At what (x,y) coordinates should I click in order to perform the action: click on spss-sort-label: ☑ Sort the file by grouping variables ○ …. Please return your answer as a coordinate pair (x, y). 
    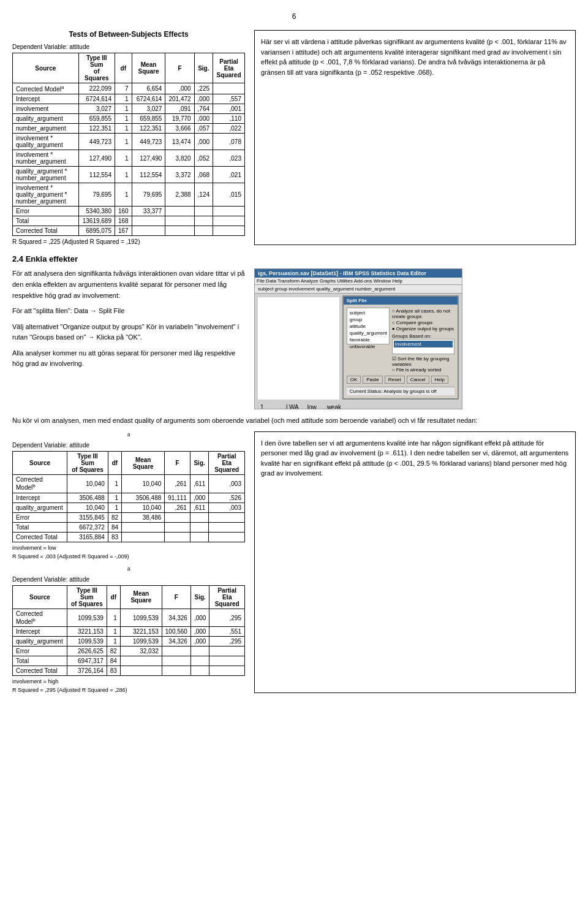
    Looking at the image, I should click on (423, 364).